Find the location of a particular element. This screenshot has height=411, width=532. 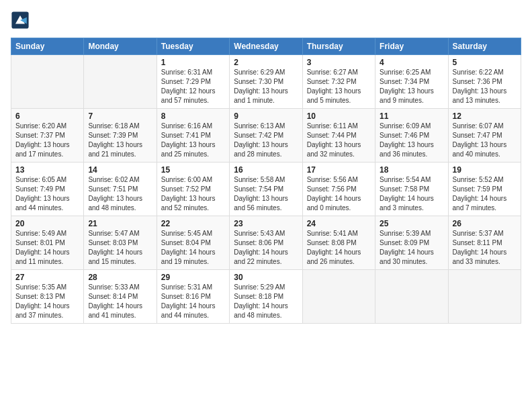

day-info: Sunrise: 5:33 AM Sunset: 8:14 PM Dayligh… is located at coordinates (120, 302).